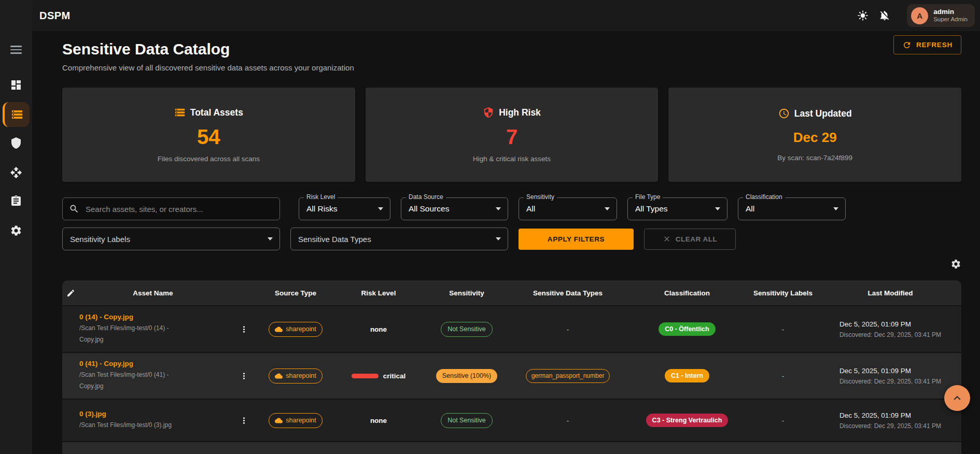 This screenshot has width=980, height=454. Describe the element at coordinates (750, 209) in the screenshot. I see `filter-select-value: All` at that location.